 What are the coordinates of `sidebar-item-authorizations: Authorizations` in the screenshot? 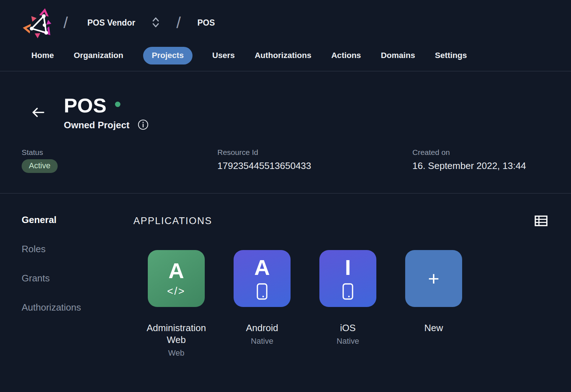 It's located at (51, 308).